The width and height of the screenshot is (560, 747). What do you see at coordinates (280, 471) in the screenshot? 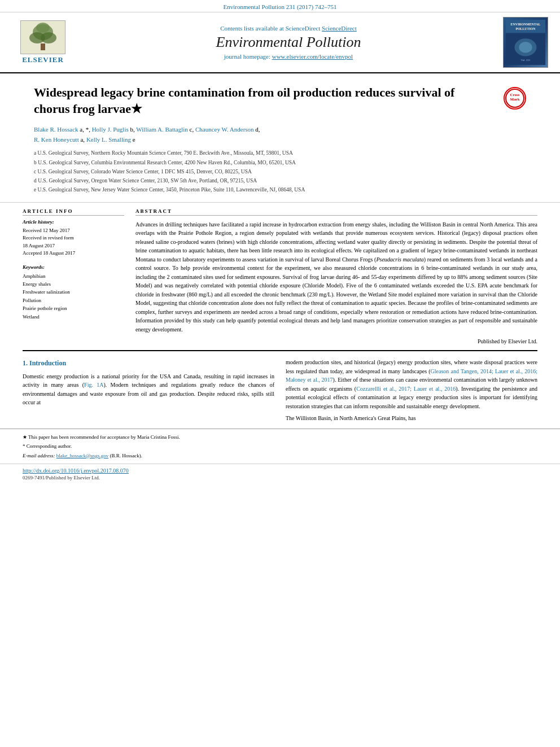
I see `doi-link: http://dx.doi.org/10.1016/j.envpol.2017.…` at bounding box center [280, 471].